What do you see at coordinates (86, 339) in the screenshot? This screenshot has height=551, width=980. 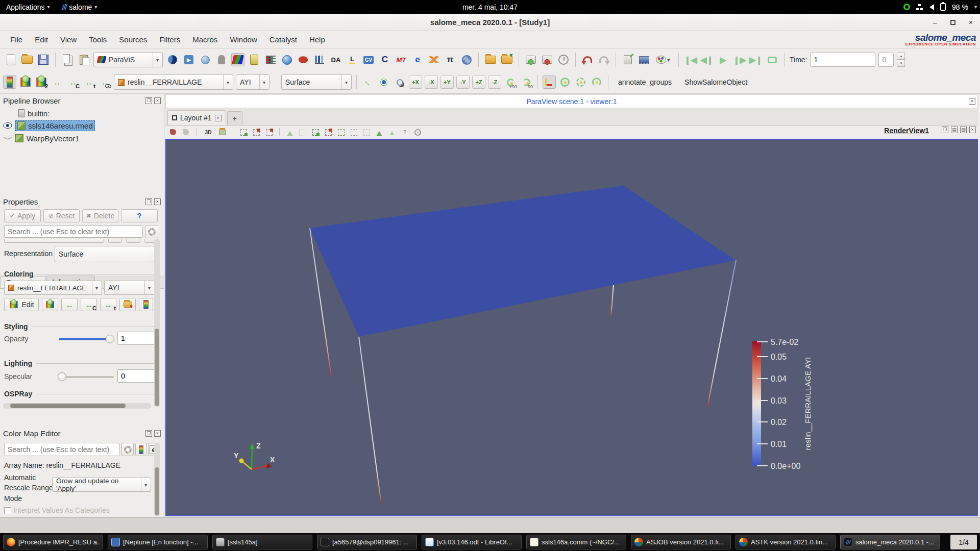 I see `opacity-slider` at bounding box center [86, 339].